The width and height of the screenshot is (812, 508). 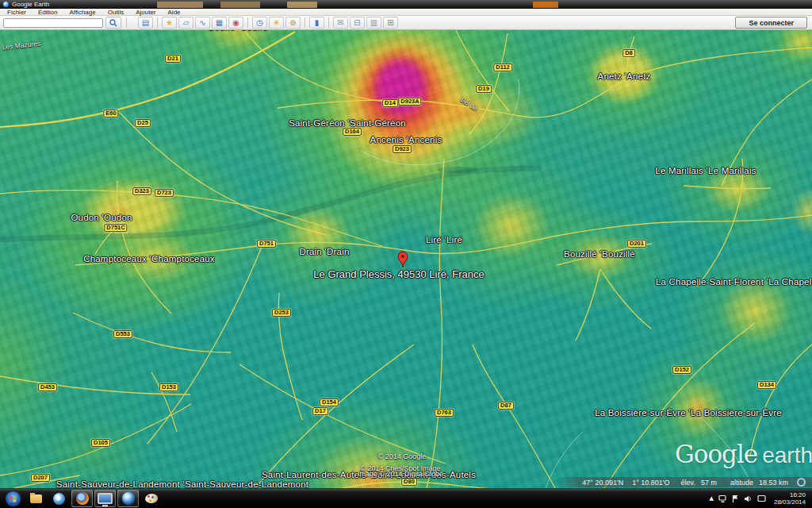 I want to click on menu-item-3: Outils, so click(x=116, y=13).